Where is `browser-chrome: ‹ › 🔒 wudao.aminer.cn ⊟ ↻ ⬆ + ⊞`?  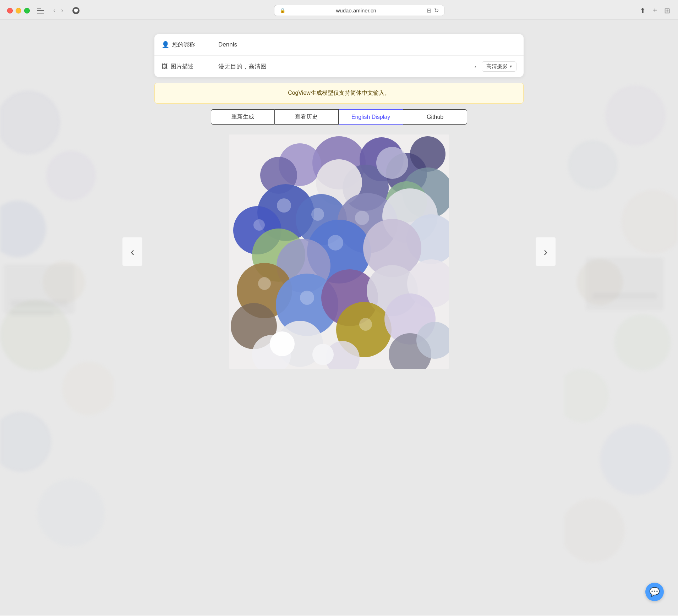
browser-chrome: ‹ › 🔒 wudao.aminer.cn ⊟ ↻ ⬆ + ⊞ is located at coordinates (339, 10).